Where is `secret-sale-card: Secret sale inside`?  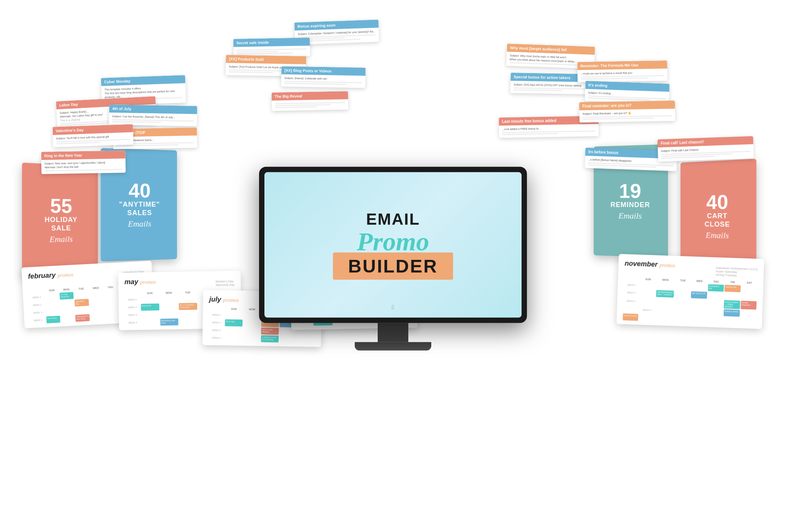
secret-sale-card: Secret sale inside is located at coordinates (272, 47).